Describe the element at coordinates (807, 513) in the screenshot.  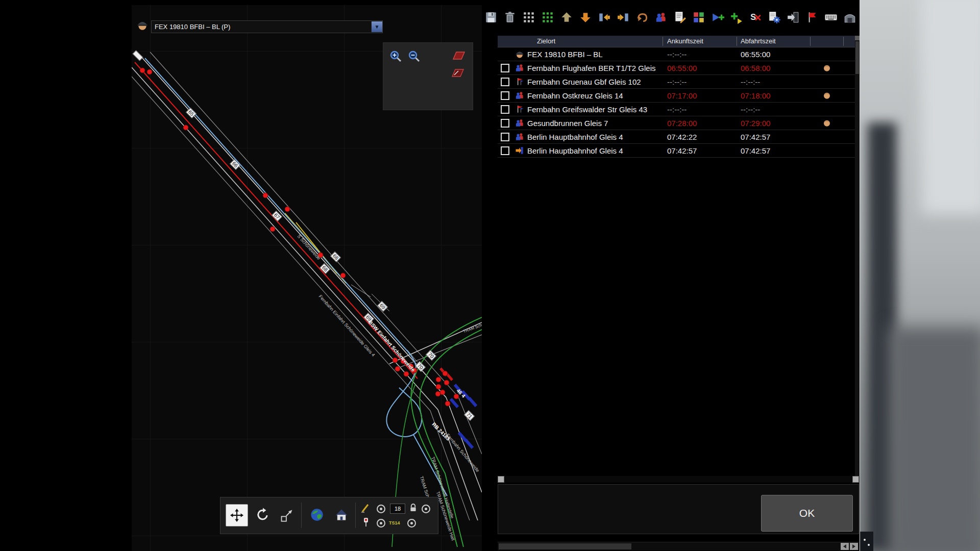
I see `ok-button: OK` at that location.